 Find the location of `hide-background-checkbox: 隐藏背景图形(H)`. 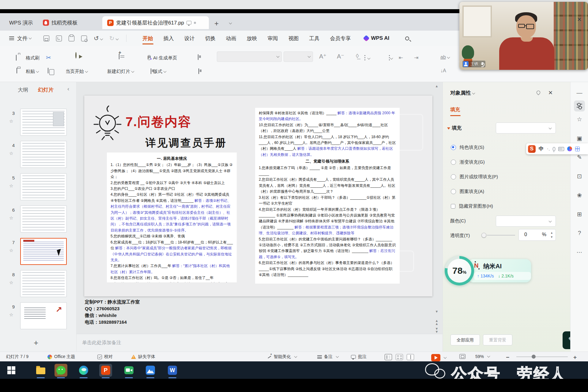

hide-background-checkbox: 隐藏背景图形(H) is located at coordinates (472, 206).